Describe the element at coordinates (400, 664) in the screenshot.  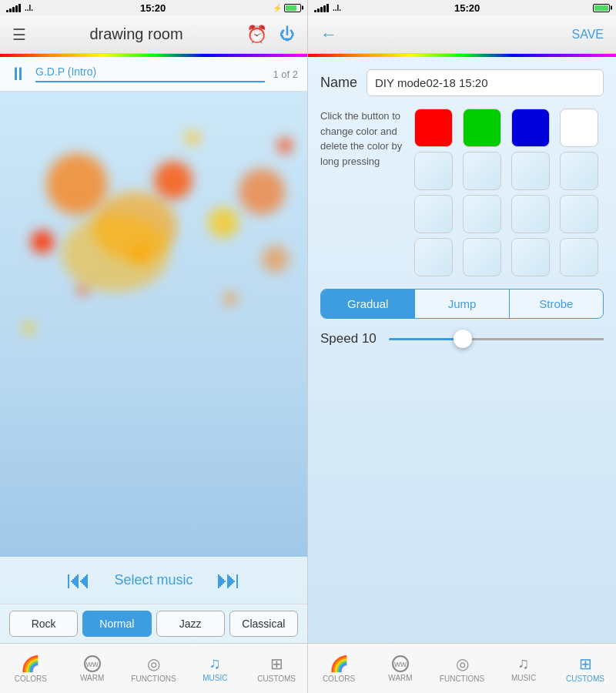
I see `warm-icon-right: ww` at that location.